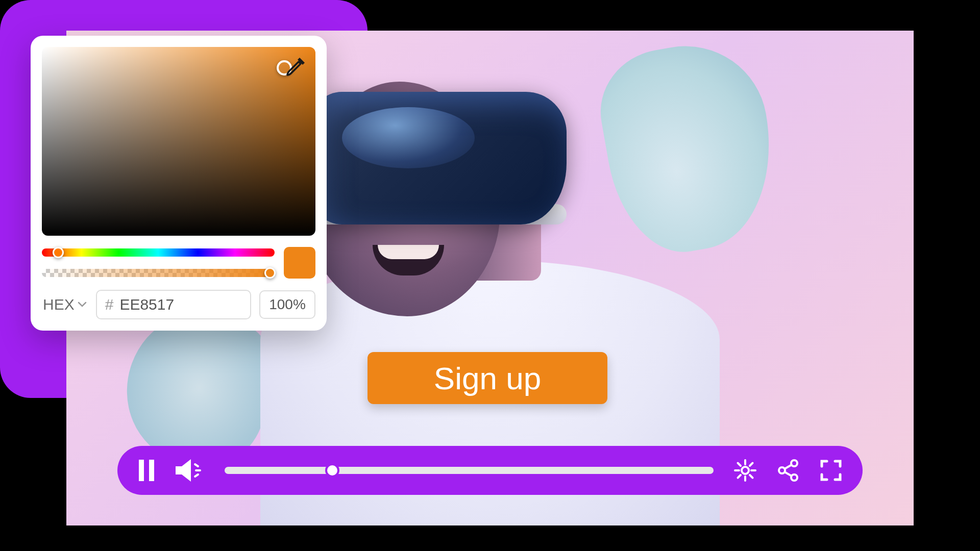 The width and height of the screenshot is (980, 551). I want to click on signup-button-label: Sign up, so click(487, 379).